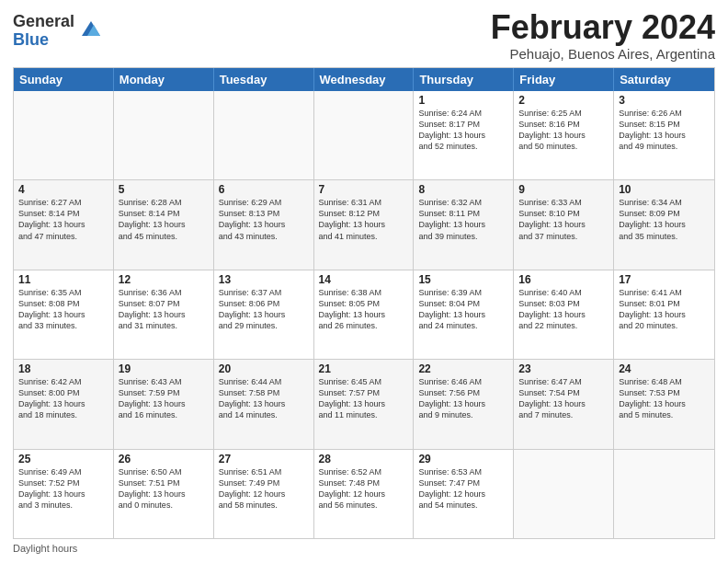  What do you see at coordinates (463, 369) in the screenshot?
I see `day-number: 22` at bounding box center [463, 369].